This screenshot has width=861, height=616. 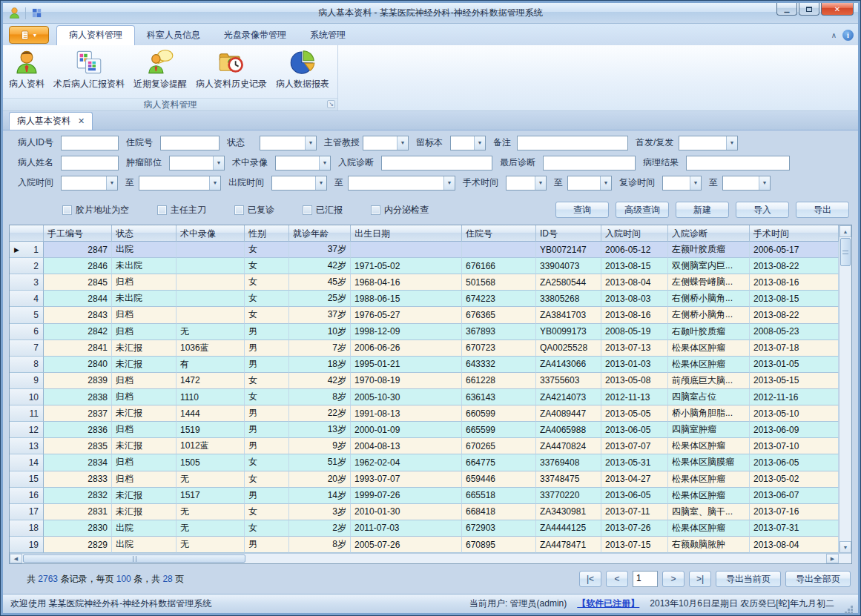 What do you see at coordinates (254, 211) in the screenshot?
I see `checkbox-3: 已复诊` at bounding box center [254, 211].